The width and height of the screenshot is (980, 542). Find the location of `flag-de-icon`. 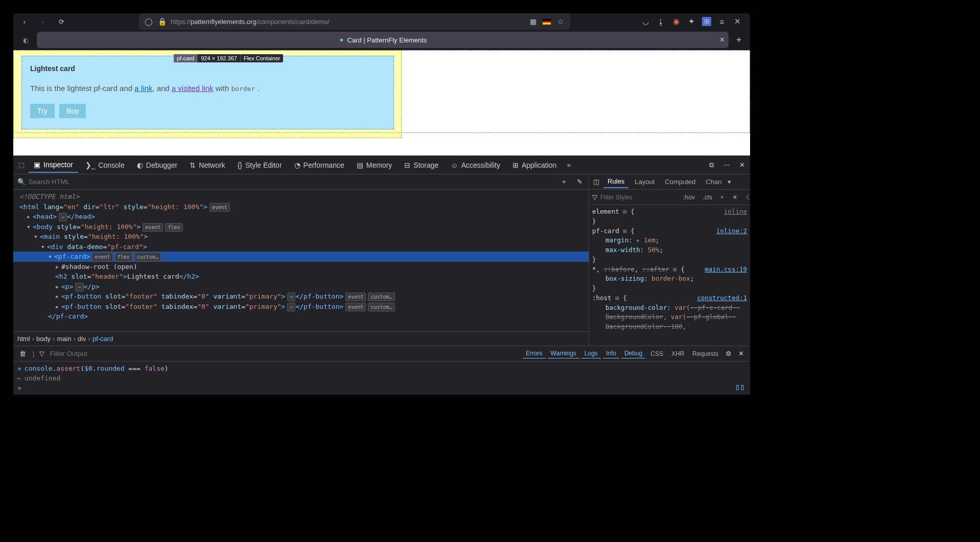

flag-de-icon is located at coordinates (547, 21).